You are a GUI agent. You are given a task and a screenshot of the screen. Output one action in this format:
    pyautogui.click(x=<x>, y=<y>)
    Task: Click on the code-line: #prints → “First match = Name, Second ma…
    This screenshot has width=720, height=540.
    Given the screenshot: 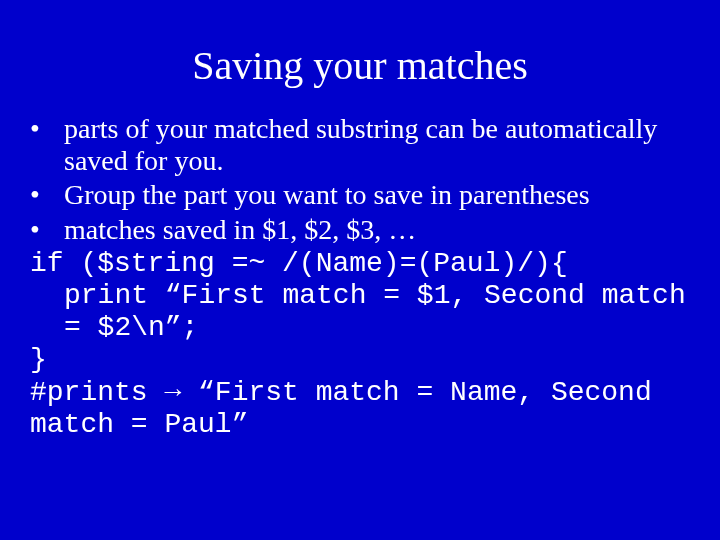 What is the action you would take?
    pyautogui.click(x=361, y=409)
    